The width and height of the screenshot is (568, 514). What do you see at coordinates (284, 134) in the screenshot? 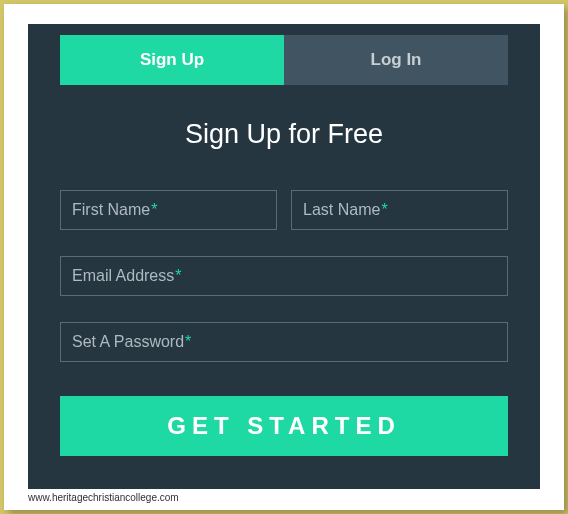
I see `form-title: Sign Up for Free` at bounding box center [284, 134].